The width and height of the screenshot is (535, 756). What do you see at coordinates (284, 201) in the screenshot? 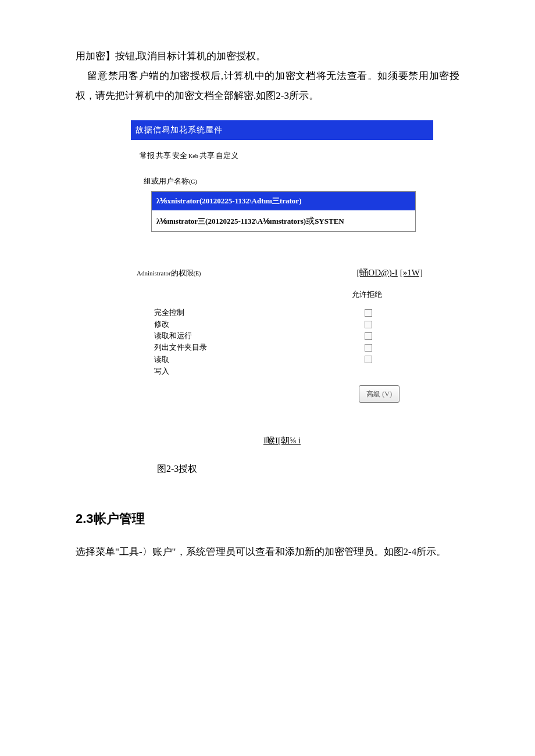
I see `user-row-selected: λ⅟₈xnistrator(20120225-1132\Adtını三trato…` at bounding box center [284, 201].